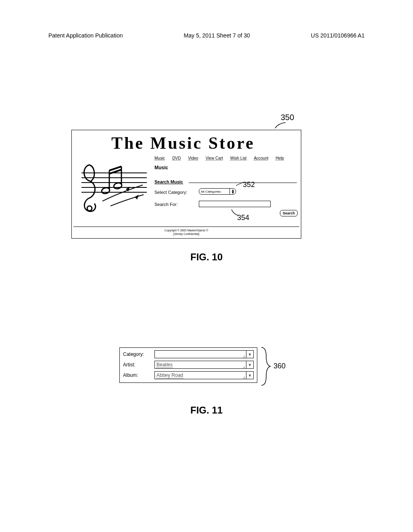  What do you see at coordinates (280, 158) in the screenshot?
I see `nav-help: Help` at bounding box center [280, 158].